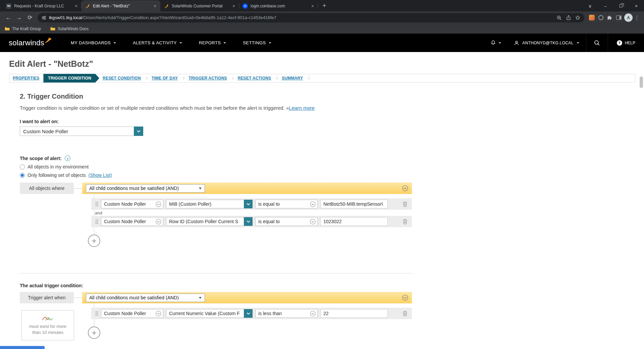 The width and height of the screenshot is (644, 349). Describe the element at coordinates (93, 43) in the screenshot. I see `nav-my-dashboards: MY DASHBOARDS` at that location.